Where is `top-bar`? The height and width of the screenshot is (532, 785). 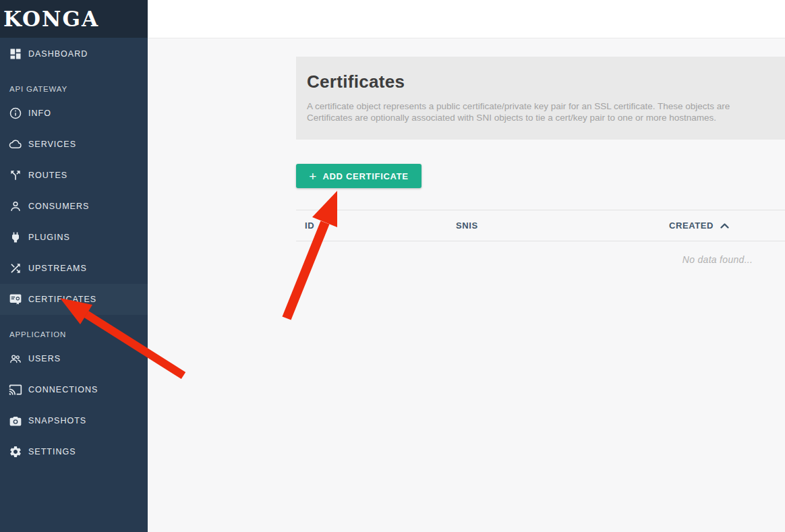 top-bar is located at coordinates (467, 19).